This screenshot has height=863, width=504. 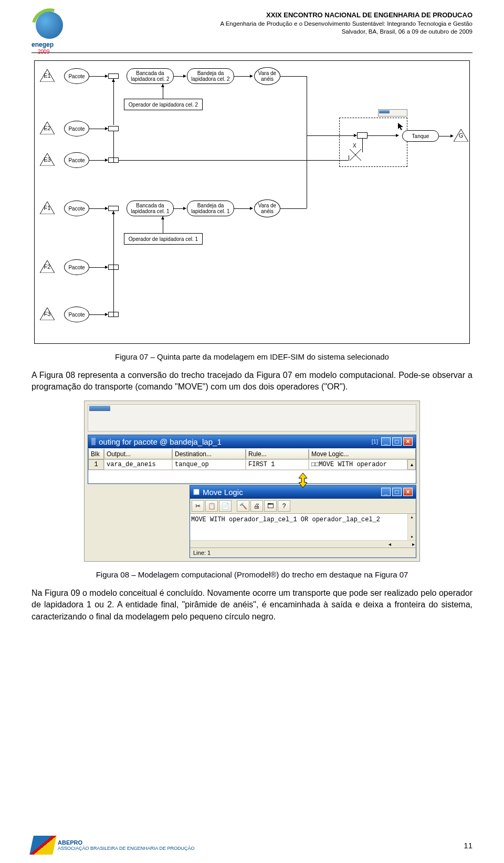 What do you see at coordinates (138, 465) in the screenshot?
I see `cell-output: vara_de_aneis` at bounding box center [138, 465].